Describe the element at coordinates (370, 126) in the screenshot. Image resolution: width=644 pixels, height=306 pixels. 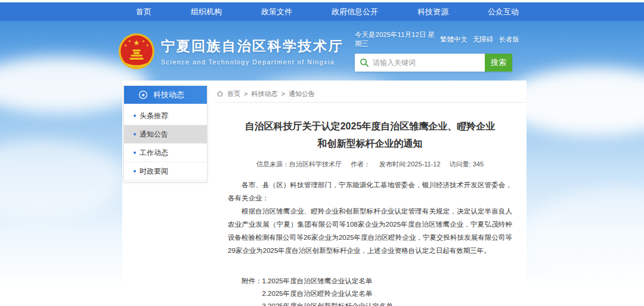
I see `article-title-line1: 自治区科技厅关于认定2025年度自治区雏鹰企业、瞪羚企业` at that location.